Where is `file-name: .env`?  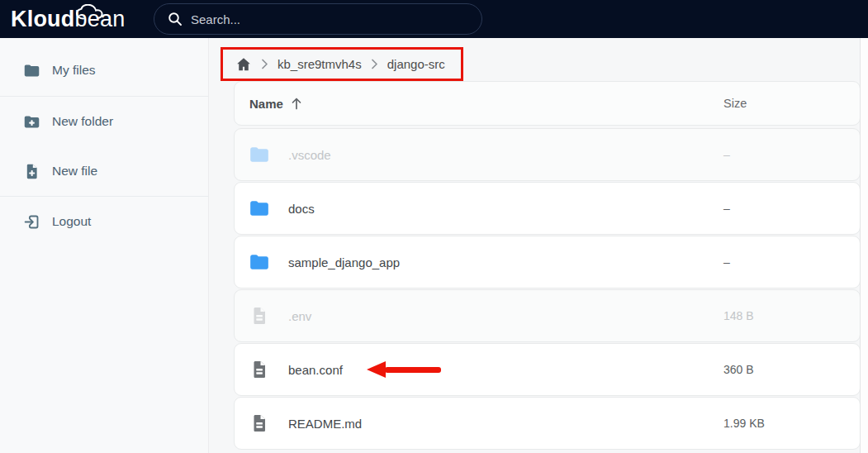
file-name: .env is located at coordinates (300, 316).